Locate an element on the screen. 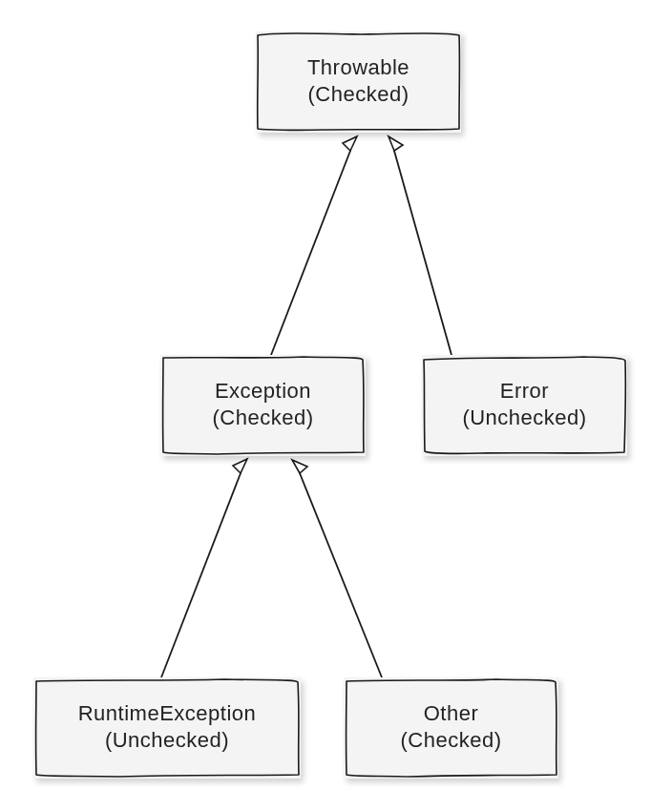 Image resolution: width=672 pixels, height=811 pixels. node-title: Other is located at coordinates (452, 714).